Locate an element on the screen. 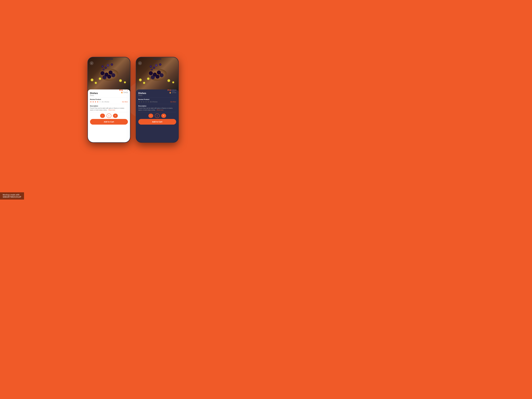  quantity-value-dark: 1 is located at coordinates (157, 116).